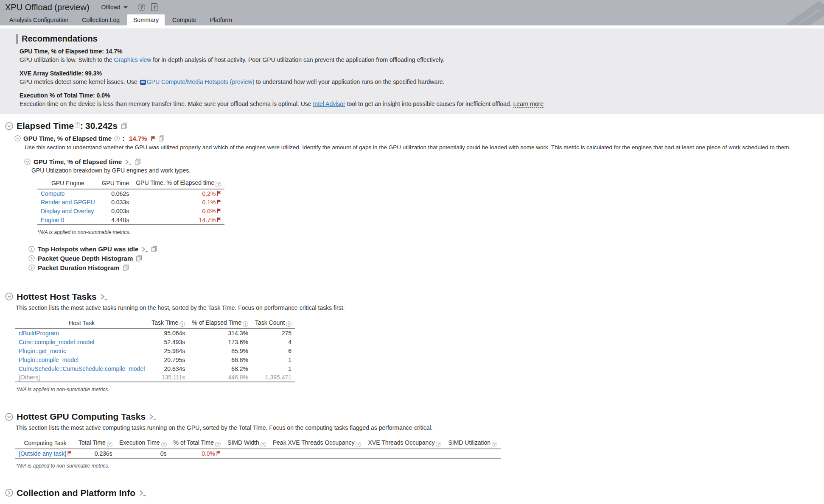  Describe the element at coordinates (405, 454) in the screenshot. I see `occupancy-cell` at that location.